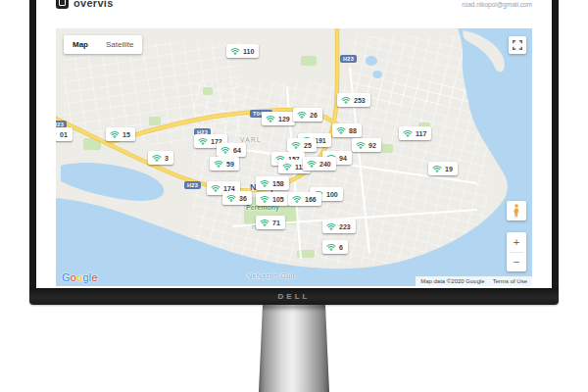  I want to click on monitor-stand, so click(294, 349).